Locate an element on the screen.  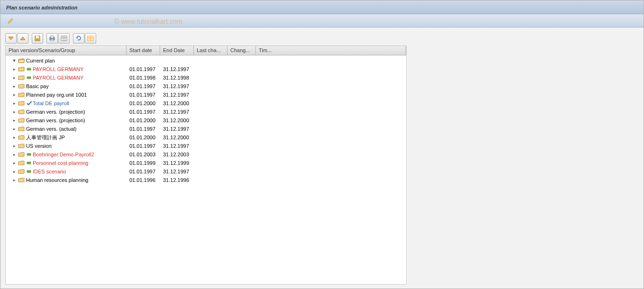
tree-row-start: 01.01.1998 is located at coordinates (143, 78).